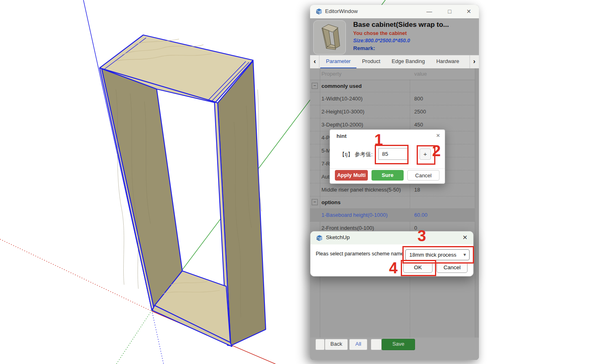  What do you see at coordinates (387, 175) in the screenshot?
I see `sure-button: Sure` at bounding box center [387, 175].